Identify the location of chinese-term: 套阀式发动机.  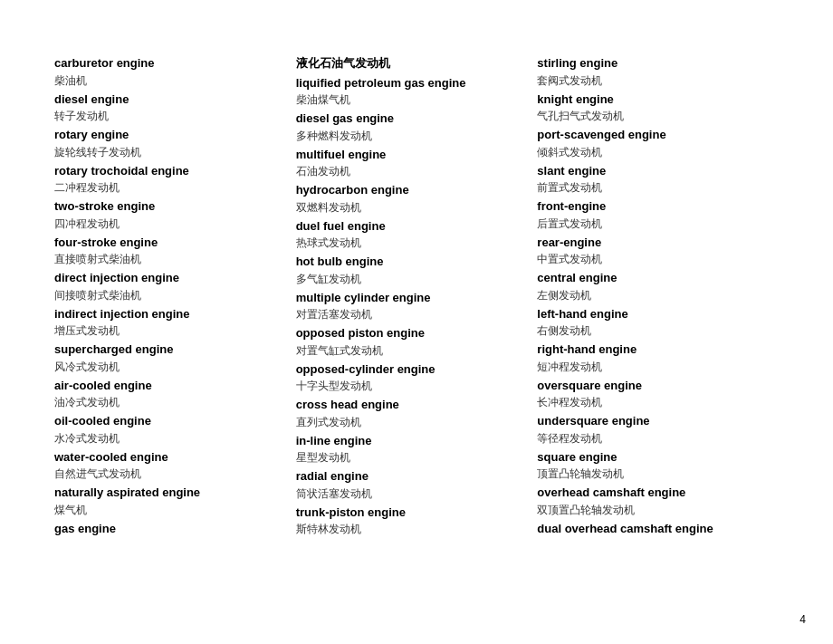
(657, 81).